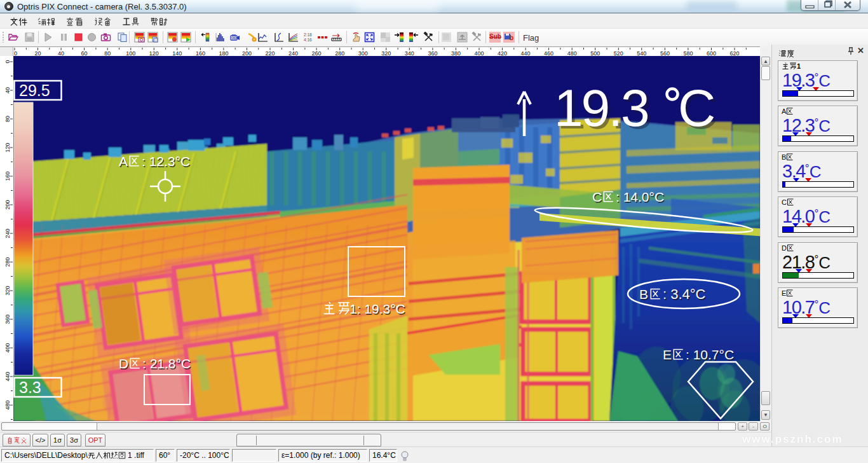 Image resolution: width=868 pixels, height=463 pixels. What do you see at coordinates (8, 319) in the screenshot?
I see `svg-text: 360` at bounding box center [8, 319].